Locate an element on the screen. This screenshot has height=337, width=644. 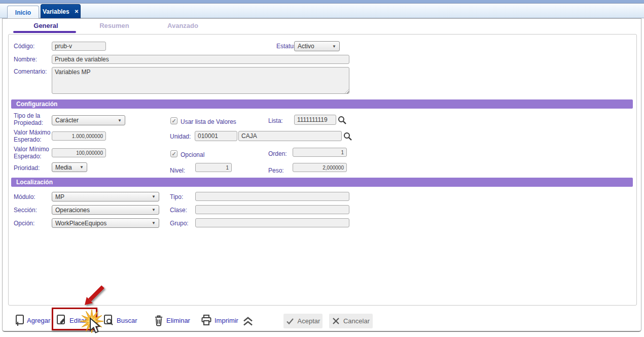
tab-bar is located at coordinates (322, 11).